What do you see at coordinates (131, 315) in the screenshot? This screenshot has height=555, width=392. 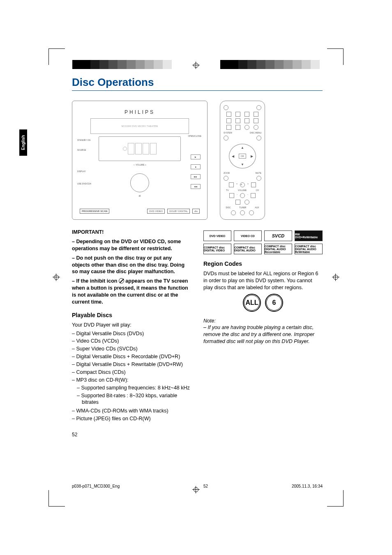 I see `playable-heading: Playable Discs` at bounding box center [131, 315].